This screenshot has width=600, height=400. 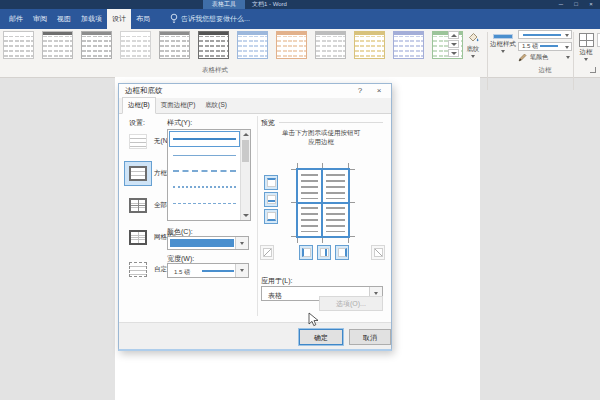 What do you see at coordinates (370, 45) in the screenshot?
I see `table-style-gold` at bounding box center [370, 45].